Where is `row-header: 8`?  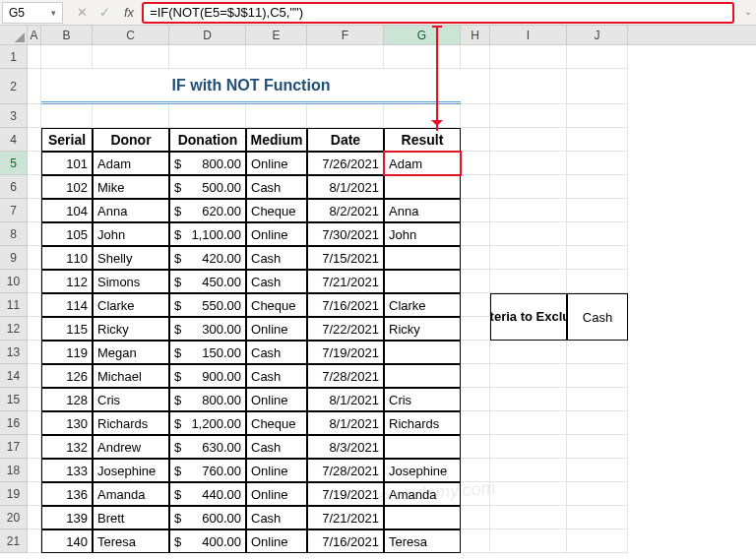 row-header: 8 is located at coordinates (14, 234).